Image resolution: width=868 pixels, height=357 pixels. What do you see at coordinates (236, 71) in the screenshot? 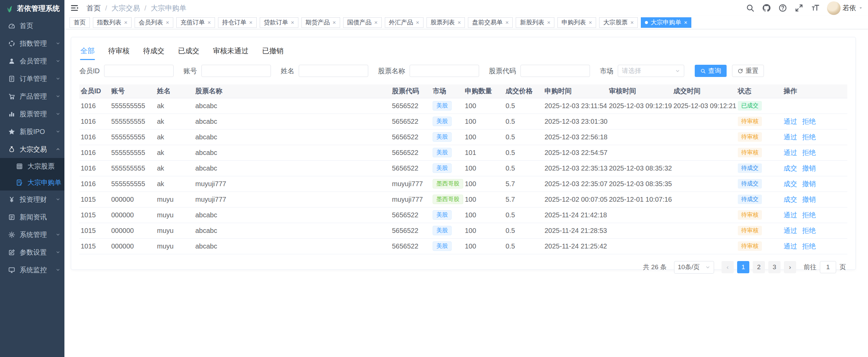
I see `account-input` at bounding box center [236, 71].